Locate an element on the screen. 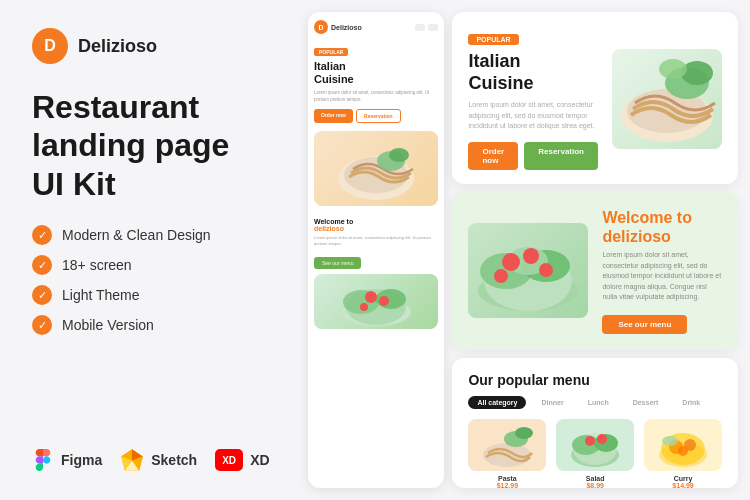 The height and width of the screenshot is (500, 750). menu-tab-drink: Drink is located at coordinates (691, 402).